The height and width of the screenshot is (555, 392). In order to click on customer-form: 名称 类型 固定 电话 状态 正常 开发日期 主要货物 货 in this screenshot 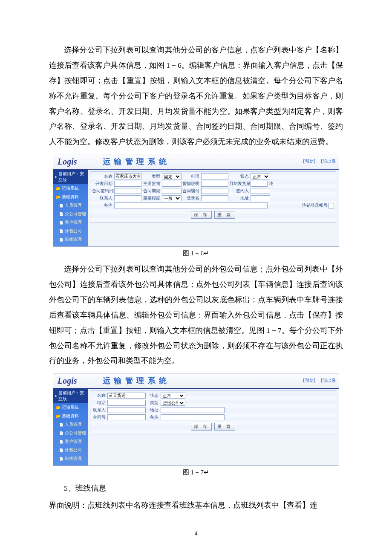, I will do `click(213, 197)`.